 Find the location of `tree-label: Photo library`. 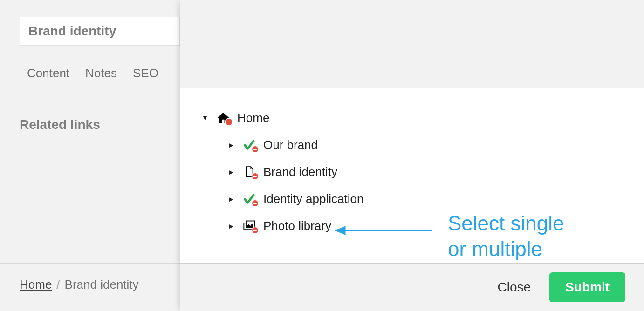

tree-label: Photo library is located at coordinates (297, 226).